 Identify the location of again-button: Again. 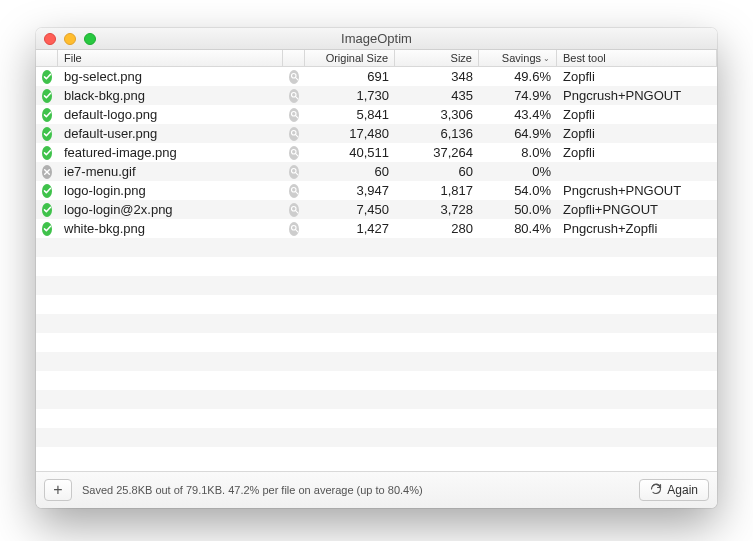
(674, 490).